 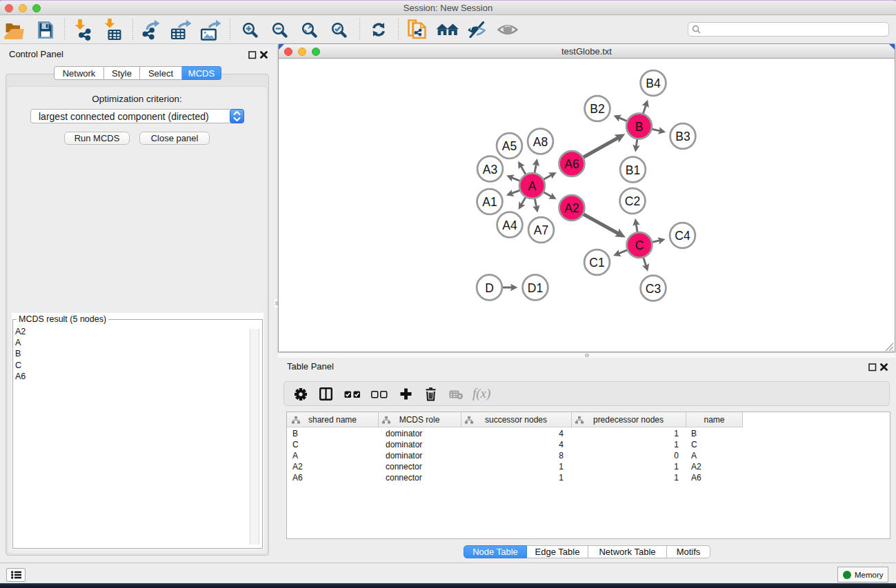 I want to click on svg-text: A3, so click(x=490, y=170).